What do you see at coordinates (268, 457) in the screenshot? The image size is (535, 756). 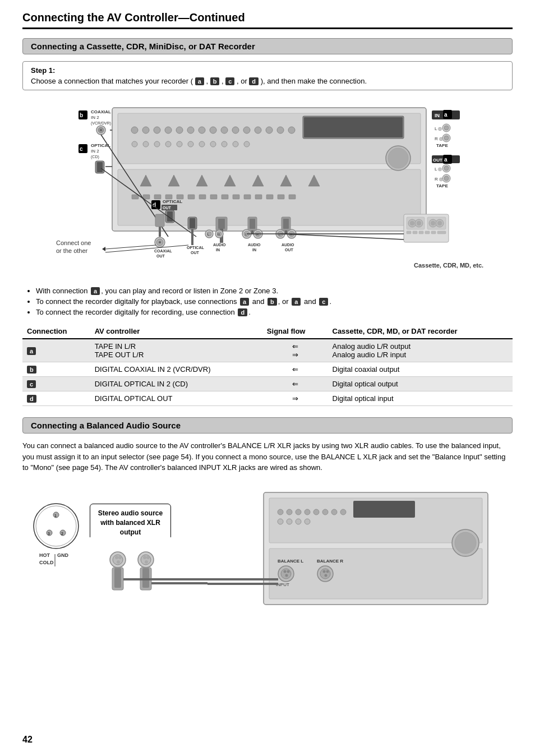 I see `section2-text: You can connect a balanced audio source …` at bounding box center [268, 457].